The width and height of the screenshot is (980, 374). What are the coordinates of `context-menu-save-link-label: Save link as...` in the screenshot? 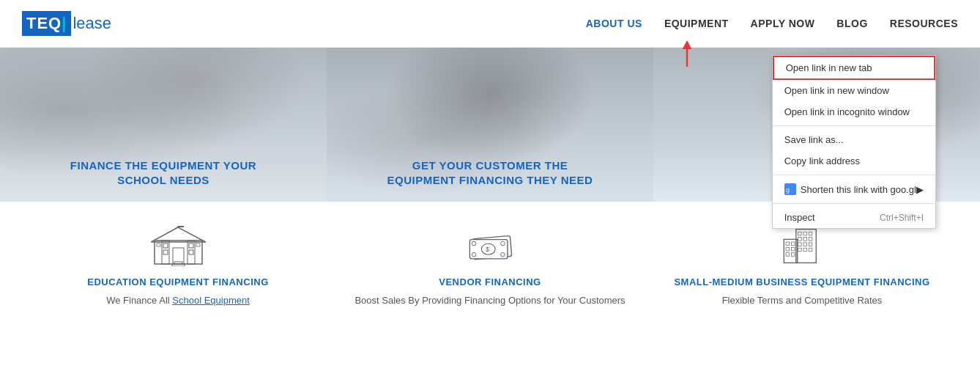 It's located at (814, 139).